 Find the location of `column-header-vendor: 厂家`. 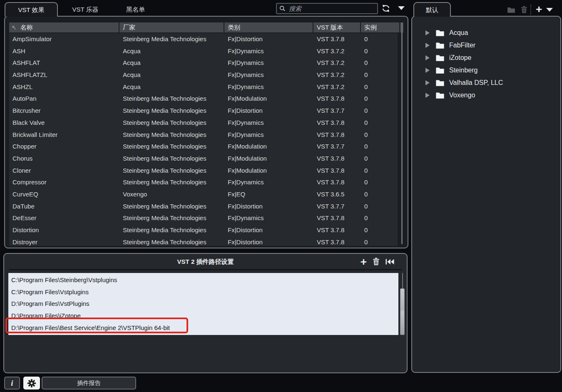

column-header-vendor: 厂家 is located at coordinates (172, 27).